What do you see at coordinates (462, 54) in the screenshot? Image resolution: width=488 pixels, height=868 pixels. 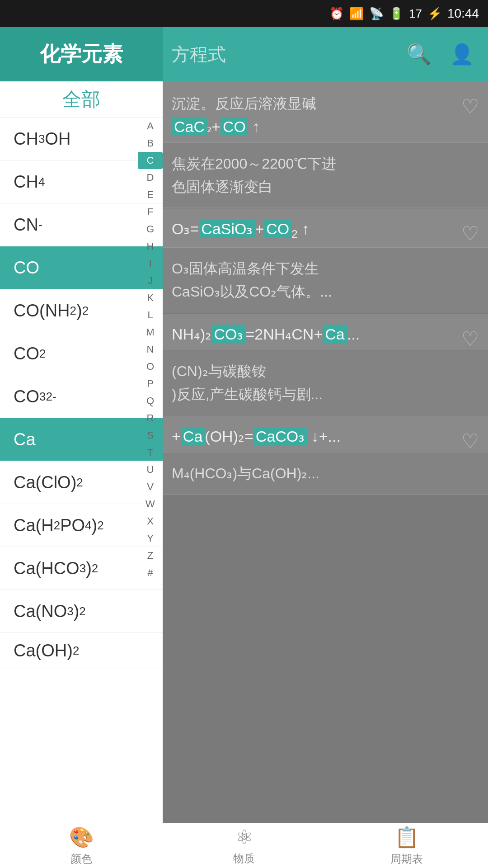 I see `profile-icon: 👤` at bounding box center [462, 54].